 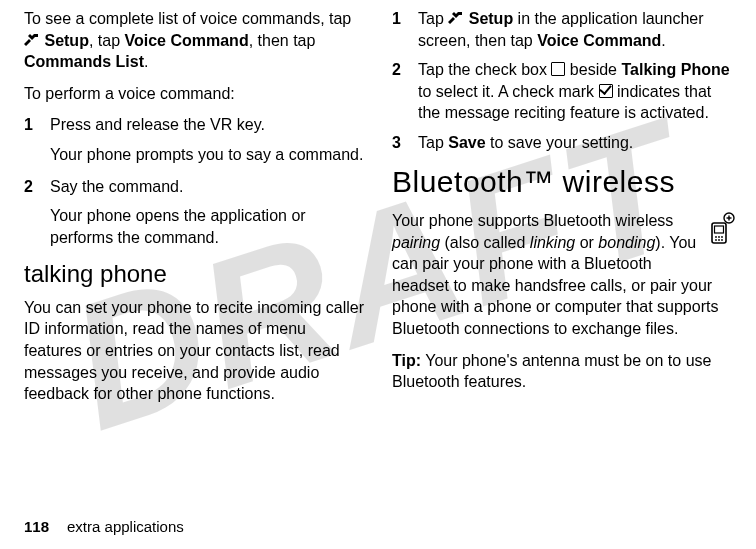 I want to click on text: , then tap, so click(x=282, y=40).